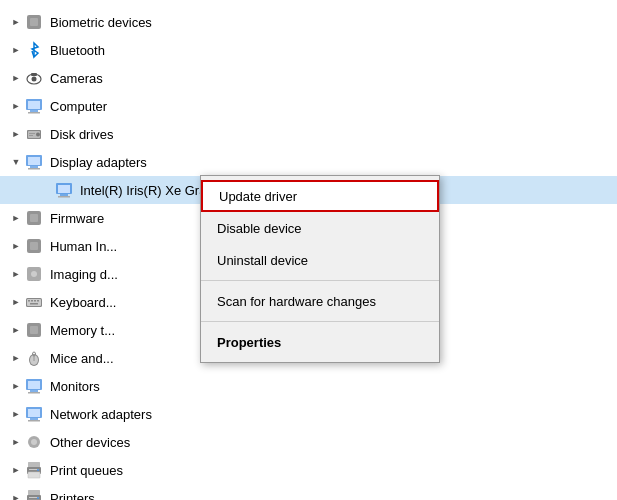  Describe the element at coordinates (320, 301) in the screenshot. I see `context-menu-scan-changes: Scan for hardware changes` at that location.